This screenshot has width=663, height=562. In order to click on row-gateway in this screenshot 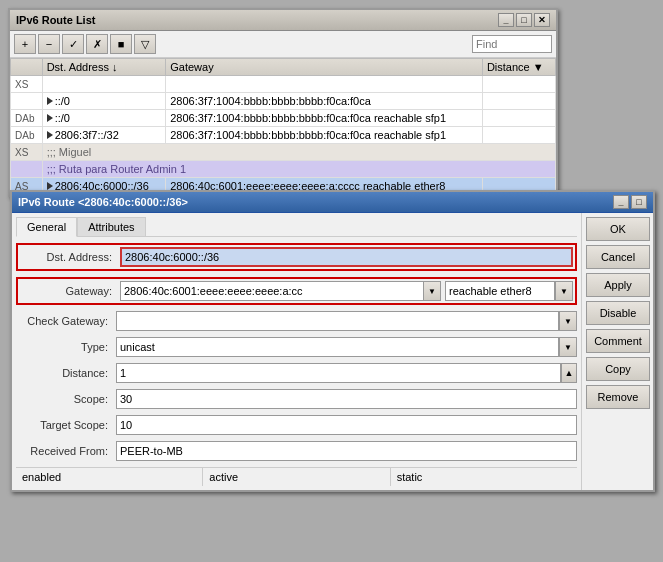, I will do `click(324, 84)`.